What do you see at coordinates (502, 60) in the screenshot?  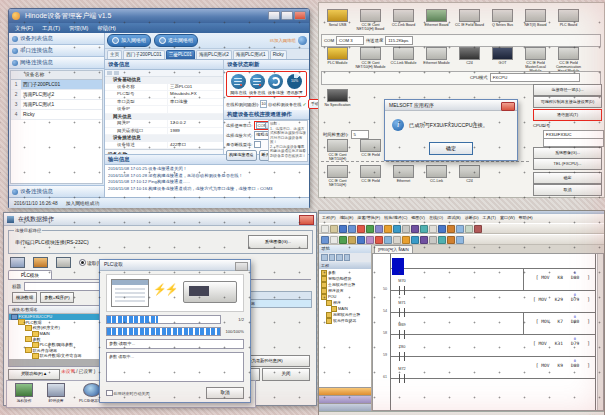 I see `module-item: GOT` at bounding box center [502, 60].